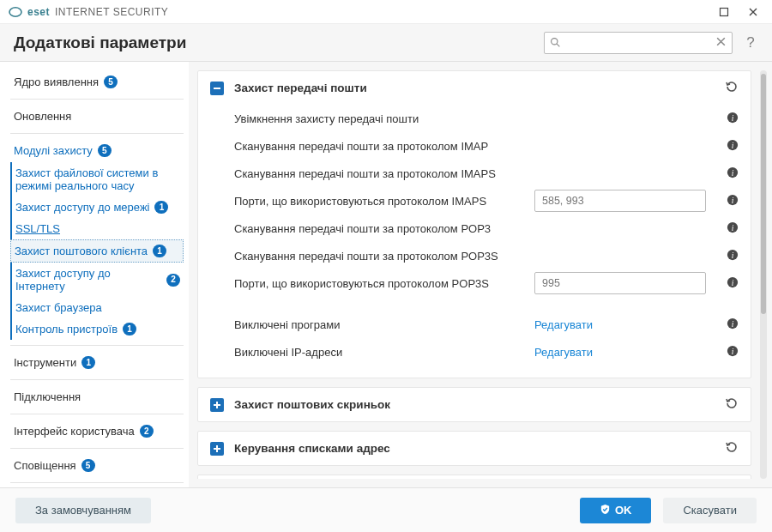  Describe the element at coordinates (97, 362) in the screenshot. I see `sidebar-item-tools: Інструменти1` at that location.